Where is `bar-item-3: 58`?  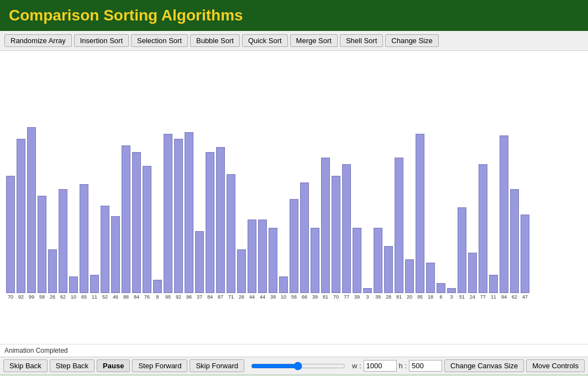
bar-item-3: 58 is located at coordinates (42, 248).